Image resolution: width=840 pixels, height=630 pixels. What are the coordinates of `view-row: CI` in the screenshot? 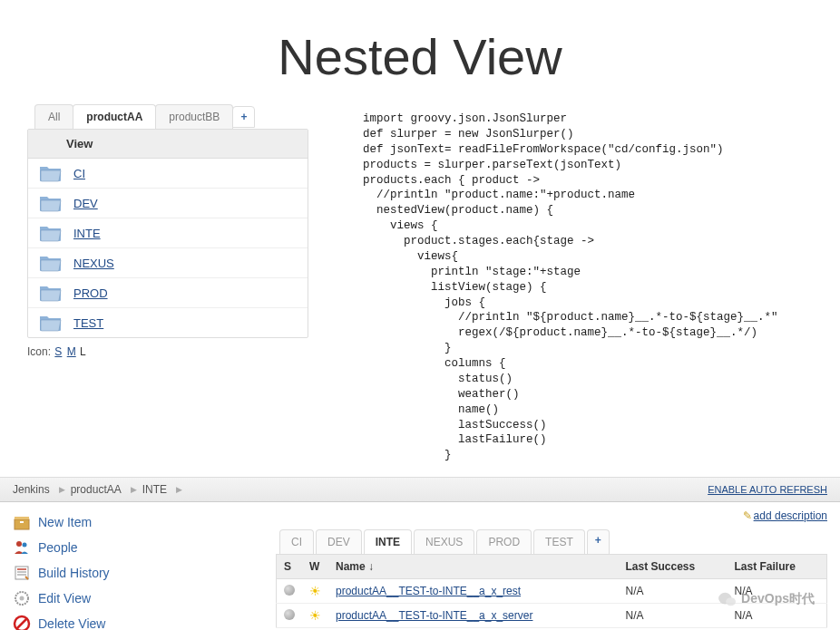 It's located at (168, 174).